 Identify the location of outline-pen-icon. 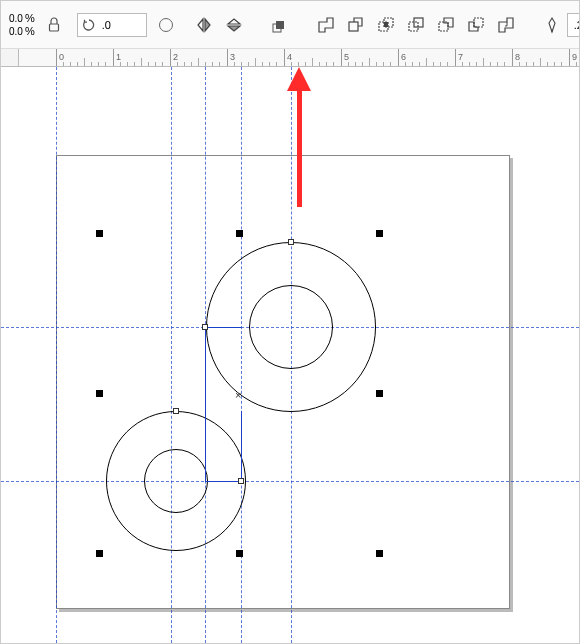
(552, 25).